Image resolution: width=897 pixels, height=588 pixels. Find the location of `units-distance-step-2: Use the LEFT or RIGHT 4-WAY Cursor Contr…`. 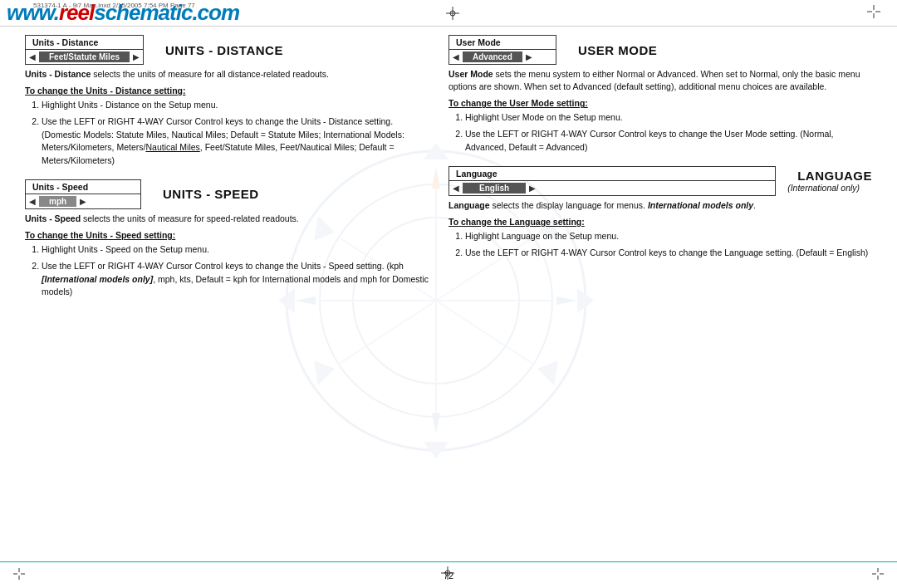

units-distance-step-2: Use the LEFT or RIGHT 4-WAY Cursor Contr… is located at coordinates (237, 141).